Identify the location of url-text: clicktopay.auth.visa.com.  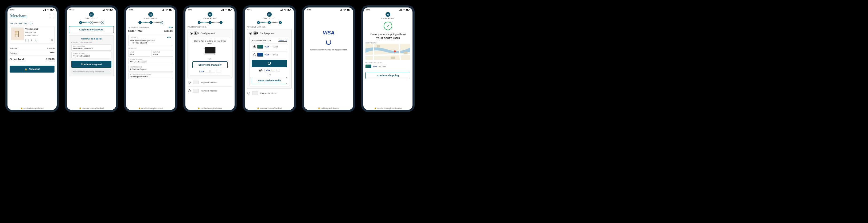
(330, 108).